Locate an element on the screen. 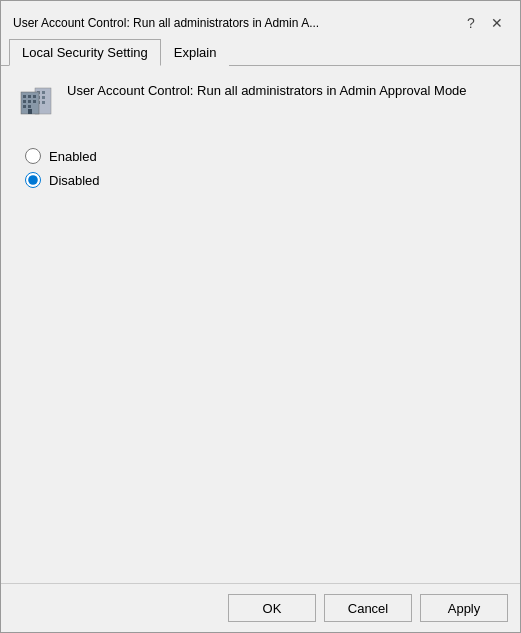 The width and height of the screenshot is (521, 633). policy-header: User Account Control: Run all administra… is located at coordinates (260, 101).